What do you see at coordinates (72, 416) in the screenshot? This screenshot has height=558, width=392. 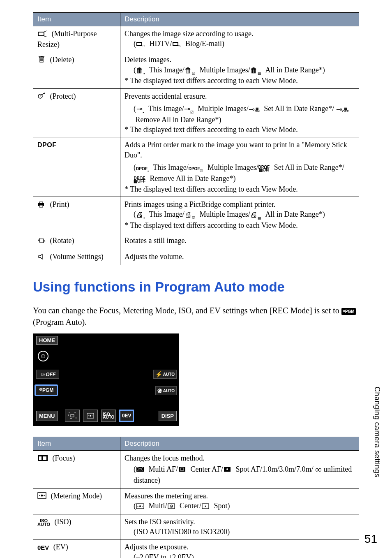 I see `focus-mode-icon` at bounding box center [72, 416].